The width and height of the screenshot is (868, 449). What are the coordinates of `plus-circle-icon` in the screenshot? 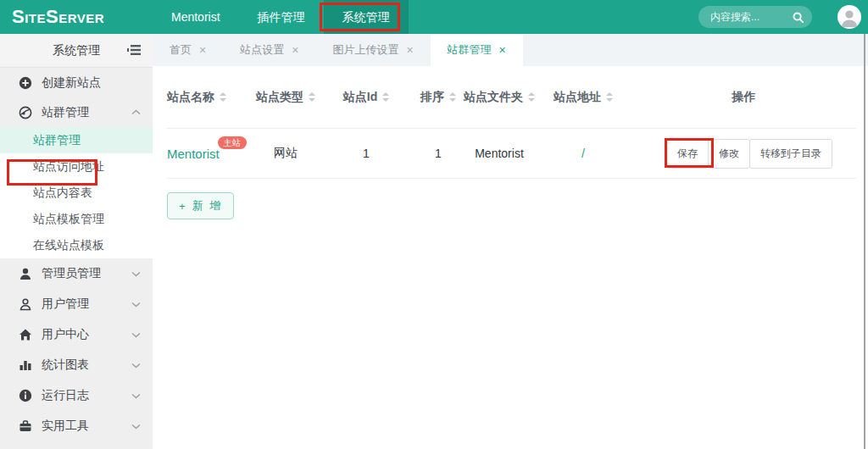 It's located at (25, 83).